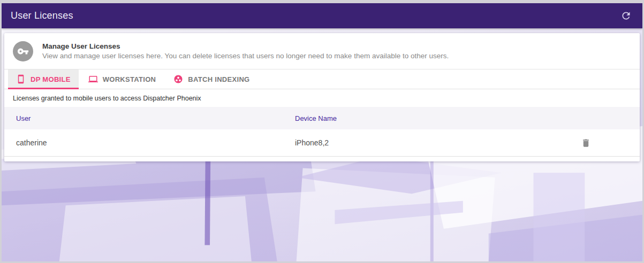 This screenshot has height=263, width=644. What do you see at coordinates (626, 16) in the screenshot?
I see `refresh-icon` at bounding box center [626, 16].